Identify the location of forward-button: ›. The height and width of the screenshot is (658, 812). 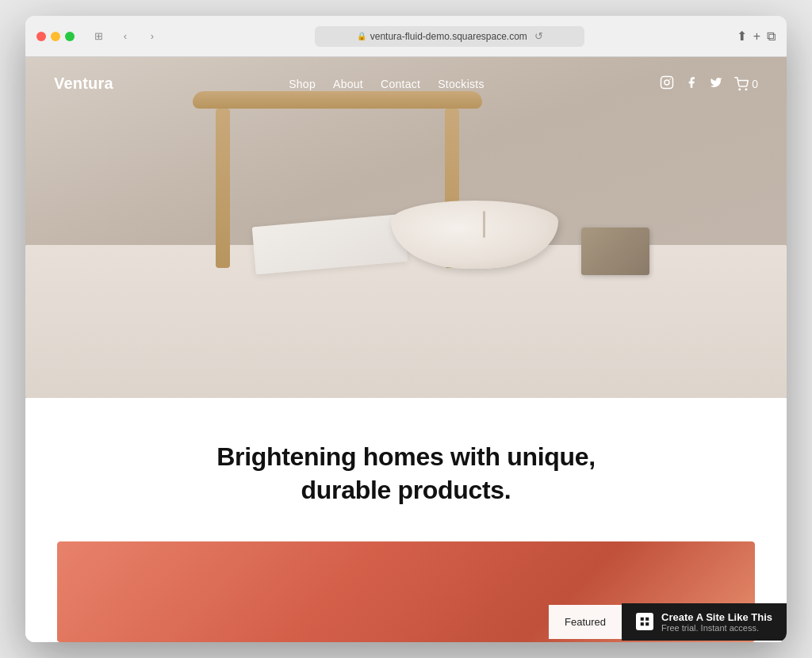
(152, 36).